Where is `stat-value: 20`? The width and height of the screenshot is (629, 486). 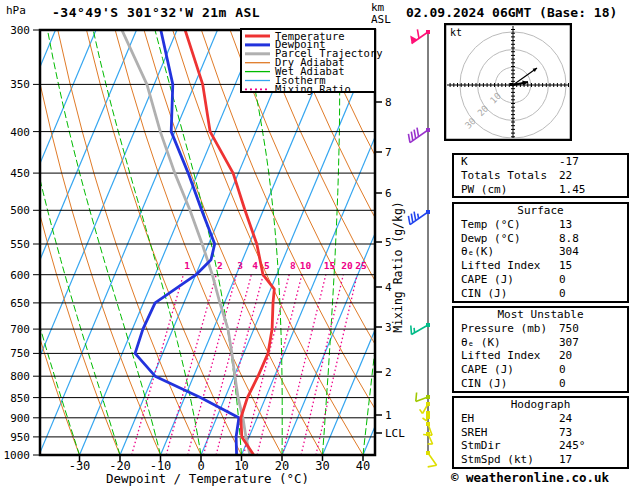 stat-value: 20 is located at coordinates (566, 356).